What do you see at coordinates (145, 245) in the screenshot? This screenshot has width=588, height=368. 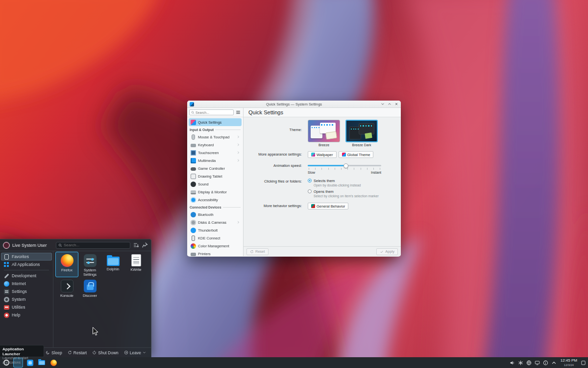 I see `pin-icon` at bounding box center [145, 245].